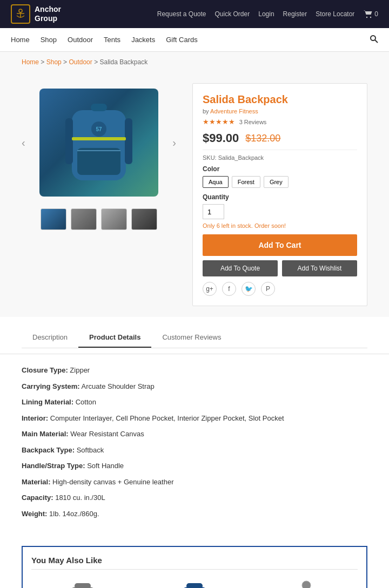 This screenshot has width=389, height=588. I want to click on top-nav-request-quote: Request a Quote, so click(182, 14).